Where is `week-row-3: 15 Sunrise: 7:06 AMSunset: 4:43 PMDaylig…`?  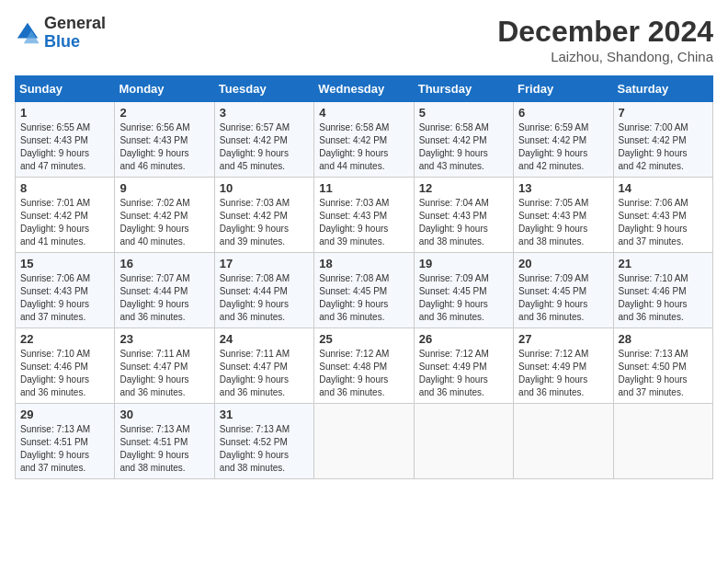
week-row-3: 15 Sunrise: 7:06 AMSunset: 4:43 PMDaylig… is located at coordinates (364, 291).